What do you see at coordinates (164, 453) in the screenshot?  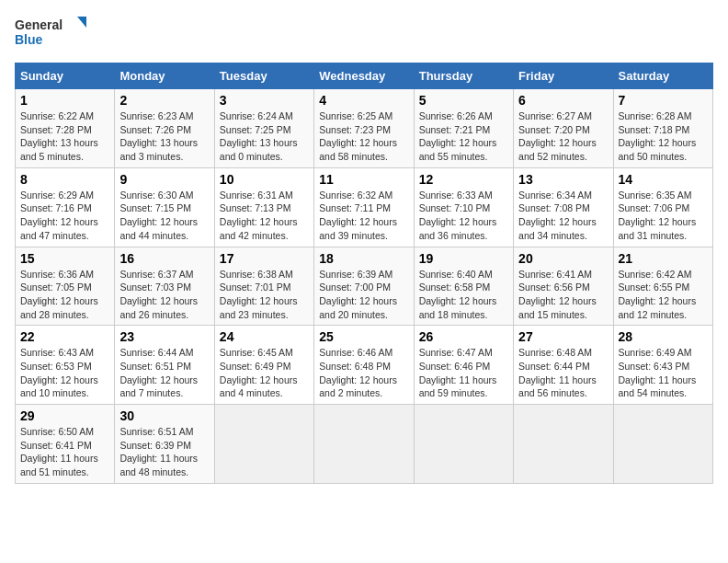 I see `day-info: Sunrise: 6:51 AMSunset: 6:39 PMDaylight:…` at bounding box center [164, 453].